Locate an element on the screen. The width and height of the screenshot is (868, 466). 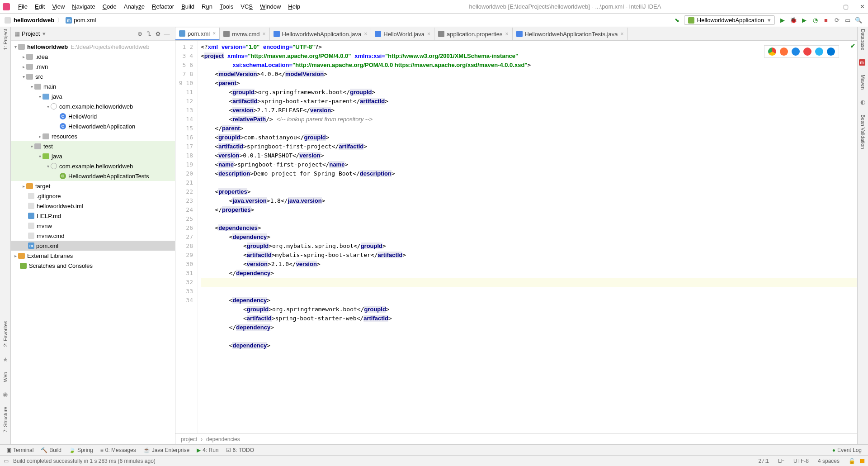
rail-bean-validation: Bean Validation is located at coordinates (863, 132).